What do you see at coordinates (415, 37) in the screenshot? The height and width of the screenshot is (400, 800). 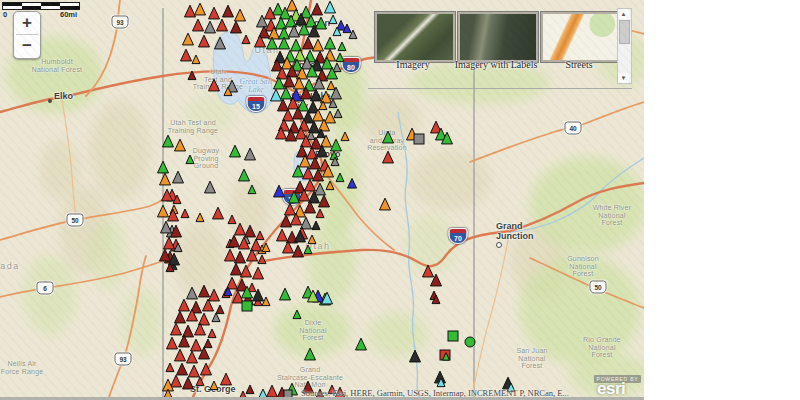 I see `basemap-thumbnail-imagery` at bounding box center [415, 37].